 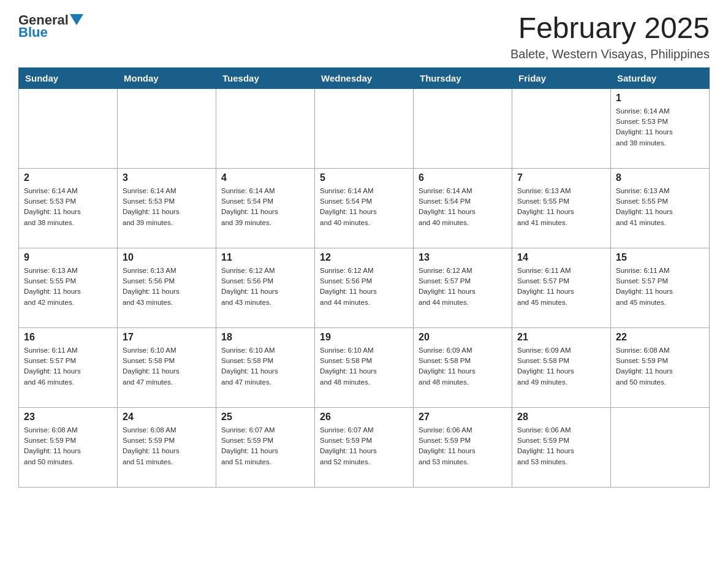 What do you see at coordinates (364, 367) in the screenshot?
I see `calendar-week-row: 16Sunrise: 6:11 AM Sunset: 5:57 PM Dayli…` at bounding box center [364, 367].